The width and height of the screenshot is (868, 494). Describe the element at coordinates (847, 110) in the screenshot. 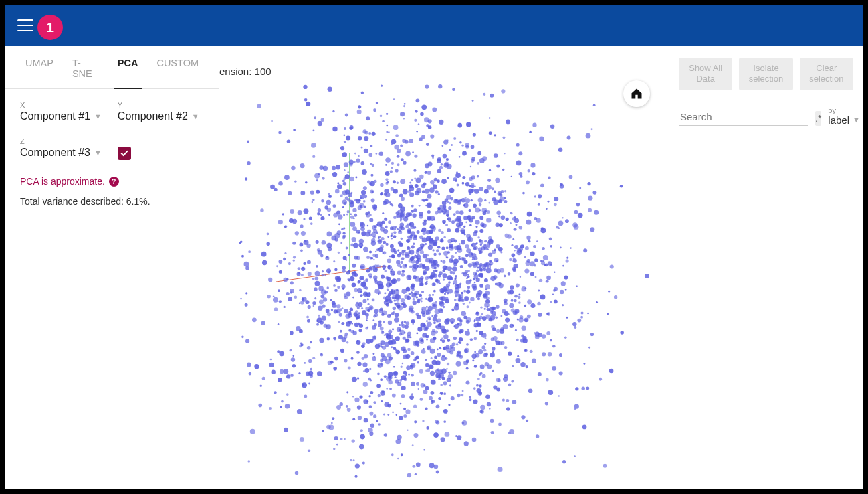

I see `search-by-label: by` at that location.